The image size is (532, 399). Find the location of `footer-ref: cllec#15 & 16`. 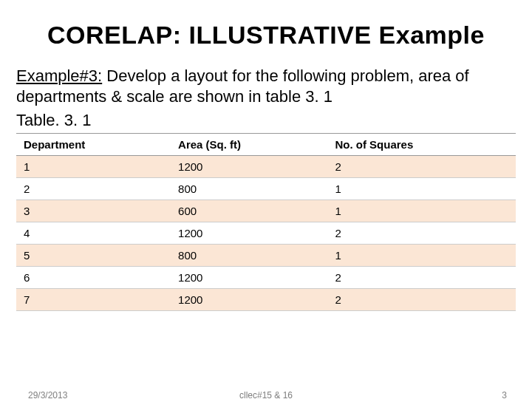

footer-ref: cllec#15 & 16 is located at coordinates (266, 395).